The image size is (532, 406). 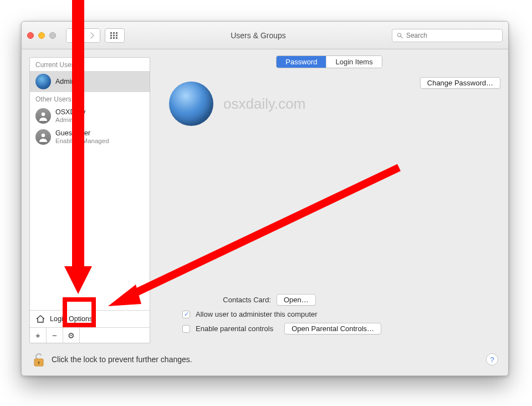 I want to click on house-icon, so click(x=40, y=319).